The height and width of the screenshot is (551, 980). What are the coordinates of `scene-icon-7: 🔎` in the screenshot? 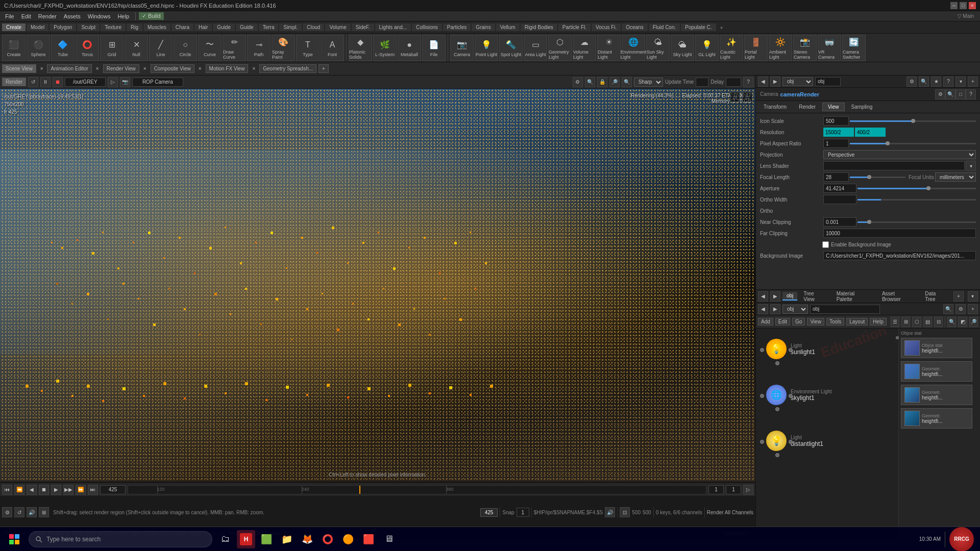 It's located at (974, 322).